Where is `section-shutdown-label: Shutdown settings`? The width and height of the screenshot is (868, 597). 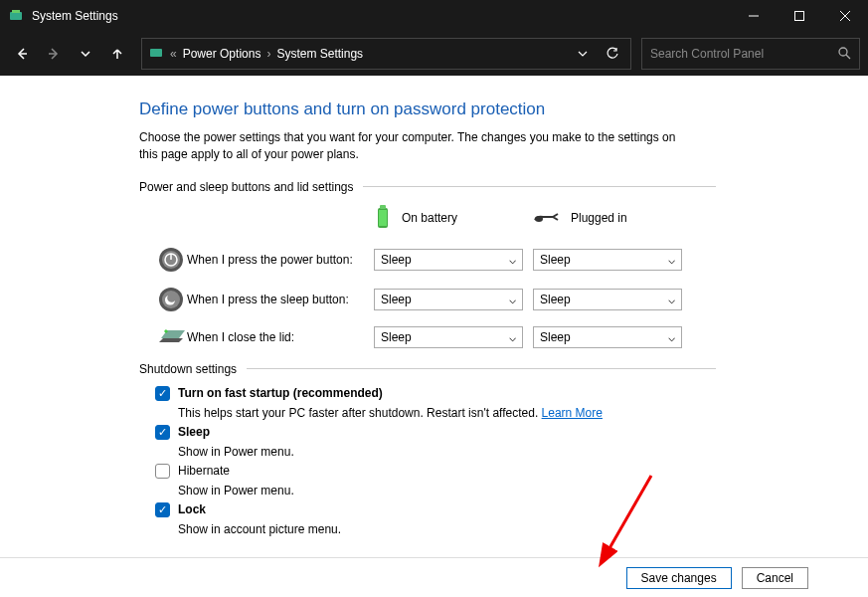 section-shutdown-label: Shutdown settings is located at coordinates (188, 369).